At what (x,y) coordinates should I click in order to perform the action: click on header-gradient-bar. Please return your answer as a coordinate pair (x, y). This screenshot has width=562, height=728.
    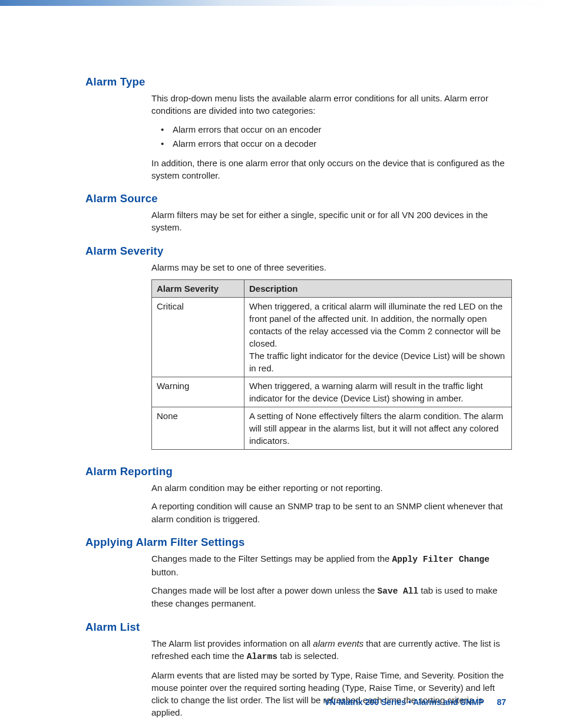
    Looking at the image, I should click on (281, 3).